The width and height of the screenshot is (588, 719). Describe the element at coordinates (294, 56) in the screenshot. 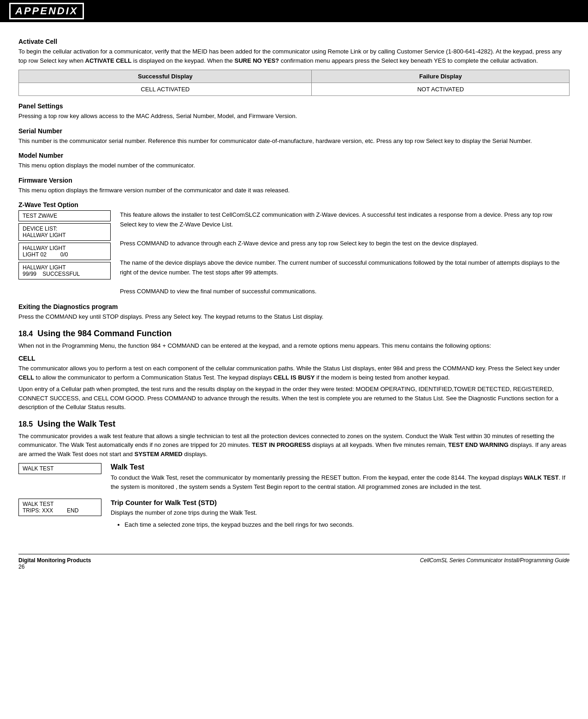

I see `activate-cell-body: To begin the cellular activation for a c…` at that location.